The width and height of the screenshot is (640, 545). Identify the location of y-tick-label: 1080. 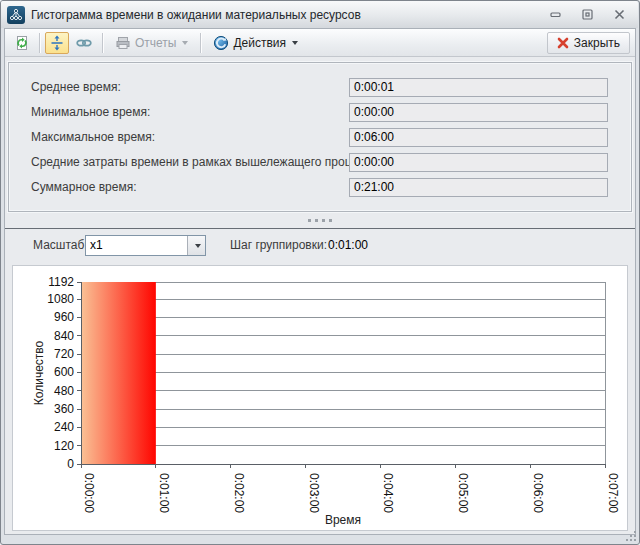
(60, 299).